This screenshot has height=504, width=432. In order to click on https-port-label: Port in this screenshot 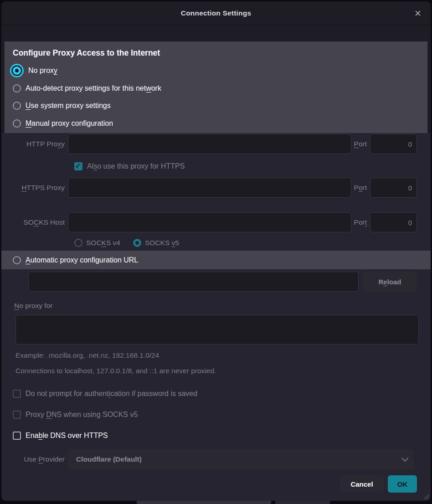, I will do `click(360, 188)`.